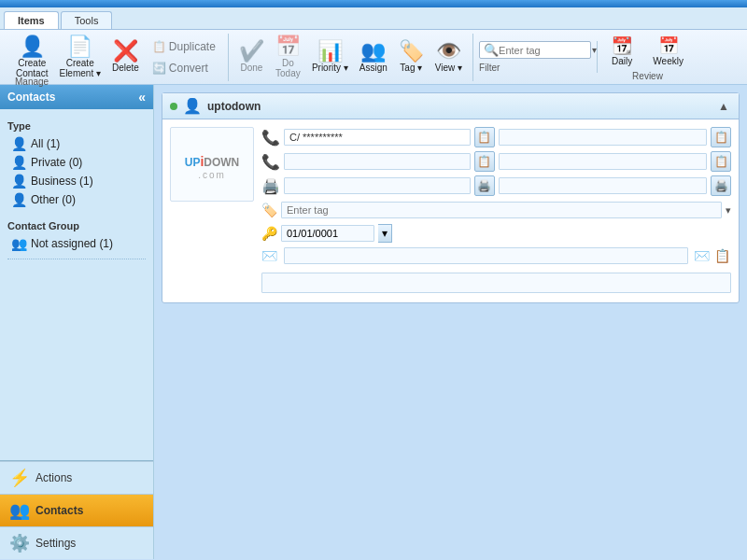 This screenshot has width=747, height=560. Describe the element at coordinates (77, 478) in the screenshot. I see `nav-actions: ⚡ Actions` at that location.